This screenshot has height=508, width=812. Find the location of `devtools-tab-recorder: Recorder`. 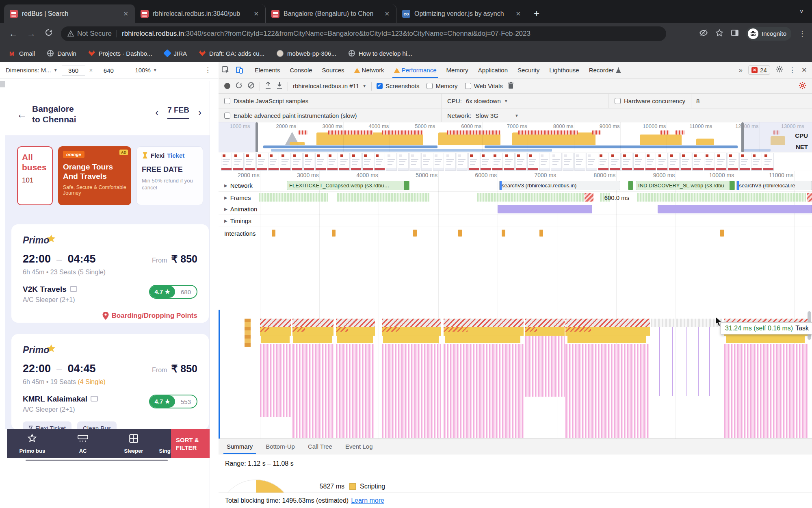

devtools-tab-recorder: Recorder is located at coordinates (605, 70).